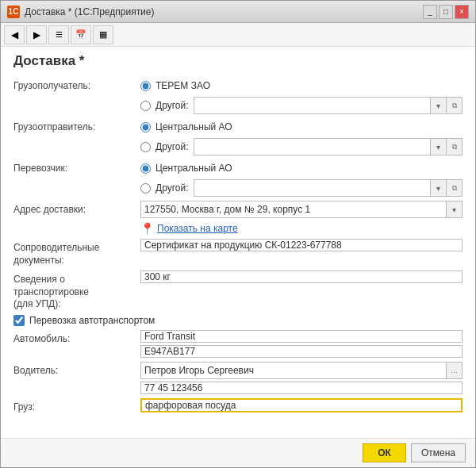 The image size is (476, 468). Describe the element at coordinates (384, 453) in the screenshot. I see `ok-button: ОК` at that location.